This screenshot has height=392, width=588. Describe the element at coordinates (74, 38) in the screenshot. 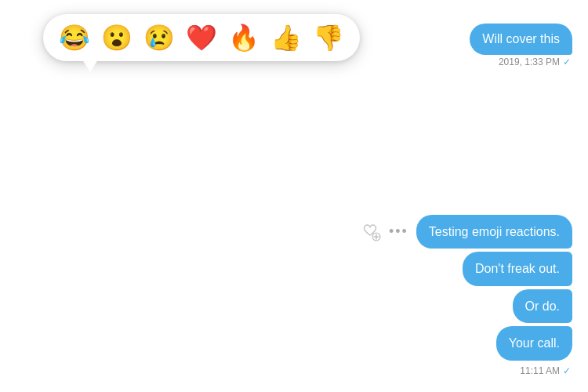

I see `reaction-laugh-cry: 😂` at that location.